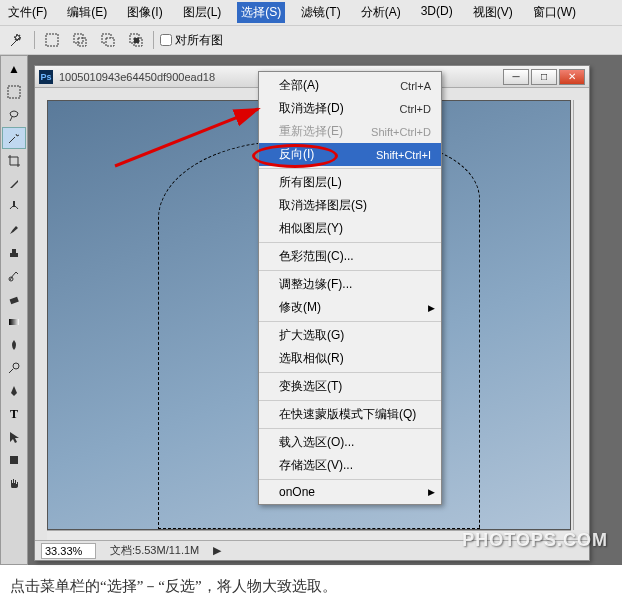 The height and width of the screenshot is (608, 622). I want to click on menu-item-grow: 扩大选取(G), so click(350, 336).